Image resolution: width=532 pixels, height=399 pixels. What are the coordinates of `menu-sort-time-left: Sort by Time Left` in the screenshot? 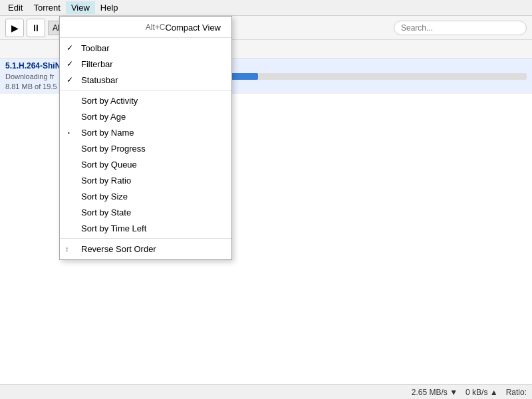 It's located at (146, 228).